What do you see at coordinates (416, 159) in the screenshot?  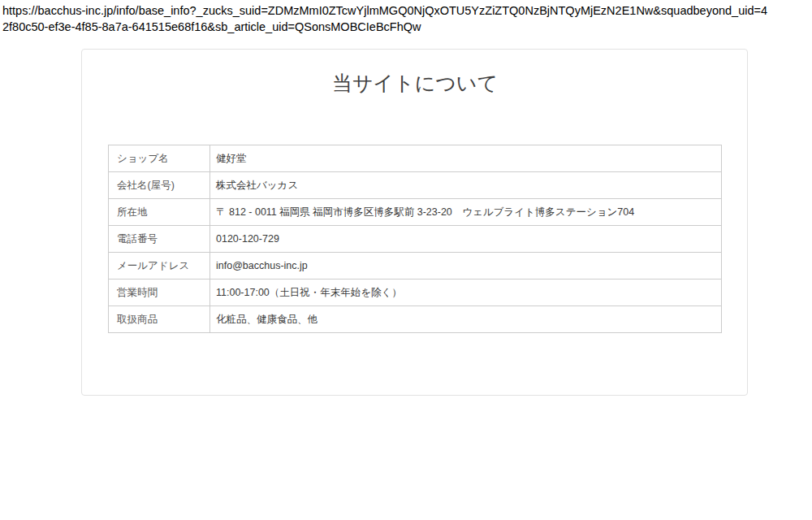 I see `table-row: ショップ名 健好堂` at bounding box center [416, 159].